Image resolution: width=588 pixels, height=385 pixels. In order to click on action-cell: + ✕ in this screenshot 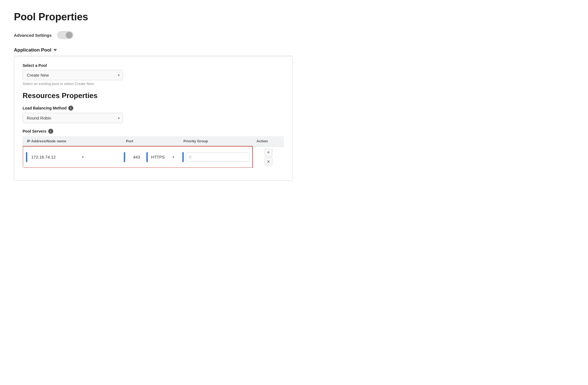, I will do `click(268, 157)`.